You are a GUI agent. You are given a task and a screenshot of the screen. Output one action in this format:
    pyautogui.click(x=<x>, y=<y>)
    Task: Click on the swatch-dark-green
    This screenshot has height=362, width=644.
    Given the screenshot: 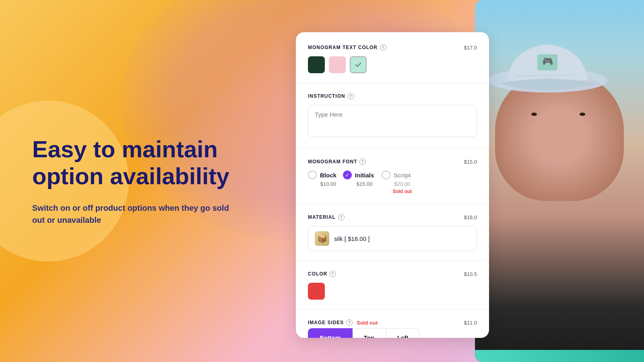 What is the action you would take?
    pyautogui.click(x=316, y=65)
    